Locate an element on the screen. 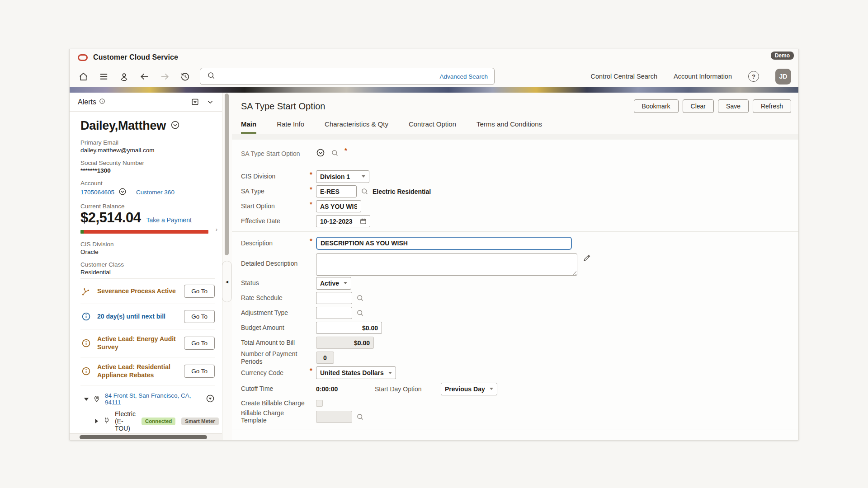  alert-row: Severance Process Active Go To is located at coordinates (147, 291).